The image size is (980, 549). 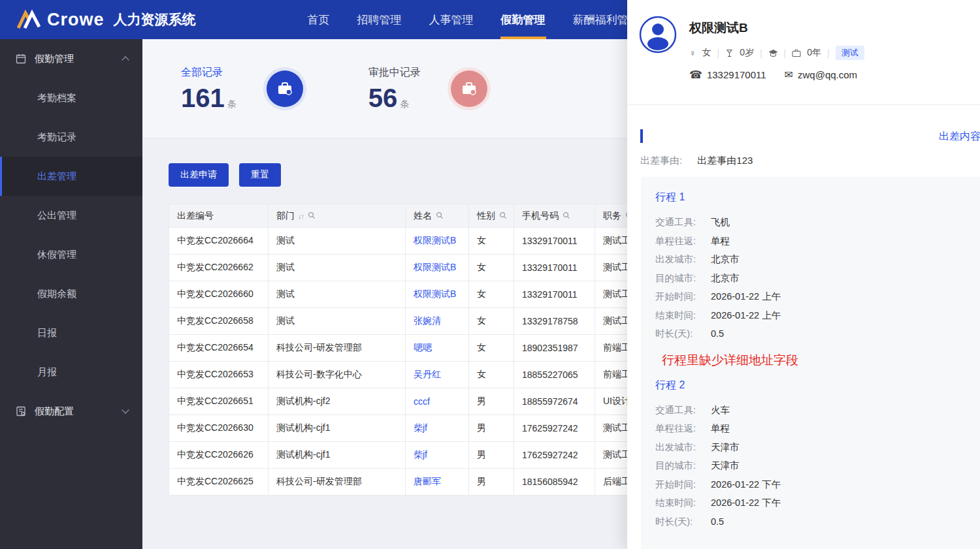 What do you see at coordinates (71, 372) in the screenshot?
I see `sidebar-item: 月报` at bounding box center [71, 372].